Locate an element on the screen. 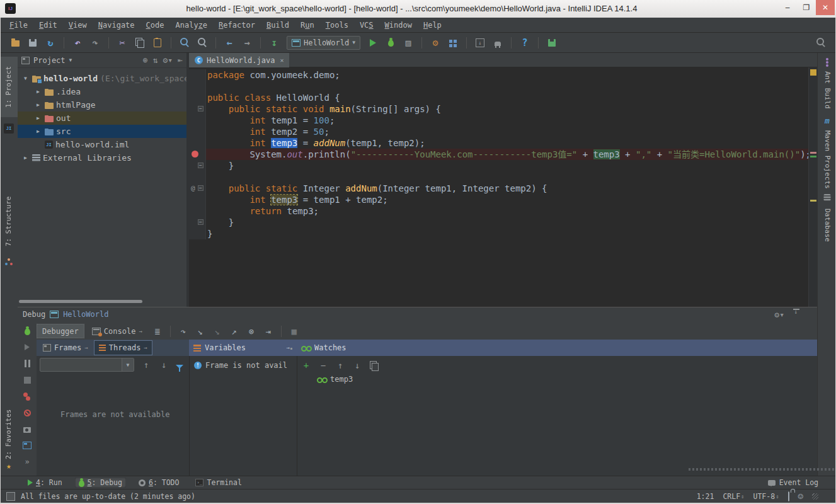 This screenshot has height=504, width=836. menu-item-refactor: Refactor is located at coordinates (237, 25).